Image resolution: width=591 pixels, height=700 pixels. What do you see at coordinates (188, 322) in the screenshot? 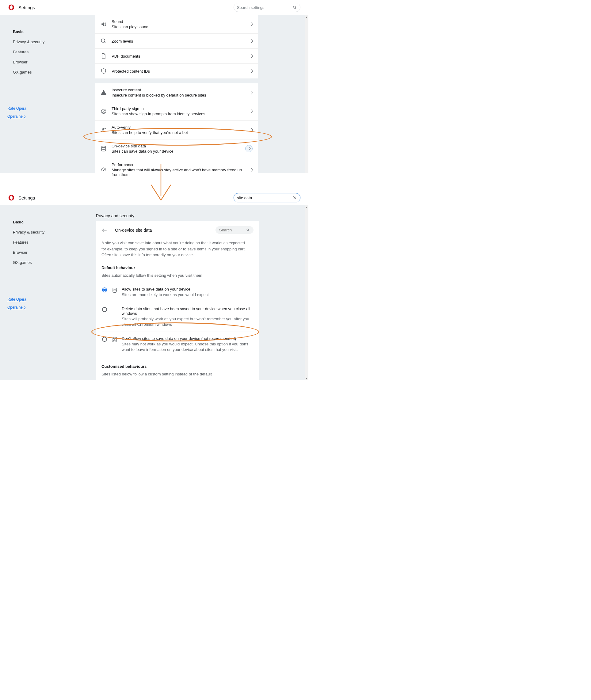
I see `radio-sub: Sites will probably work as you expect b…` at bounding box center [188, 322].